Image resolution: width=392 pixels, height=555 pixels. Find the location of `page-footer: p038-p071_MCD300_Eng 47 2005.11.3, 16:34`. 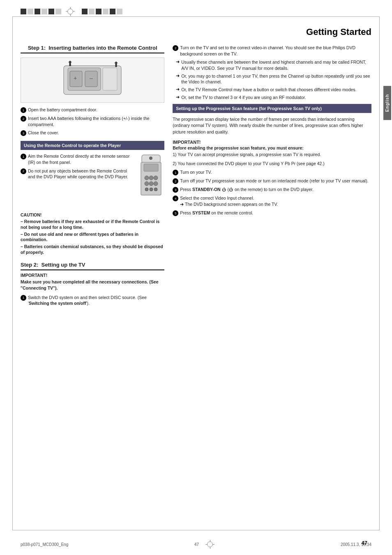

page-footer: p038-p071_MCD300_Eng 47 2005.11.3, 16:34 is located at coordinates (196, 544).